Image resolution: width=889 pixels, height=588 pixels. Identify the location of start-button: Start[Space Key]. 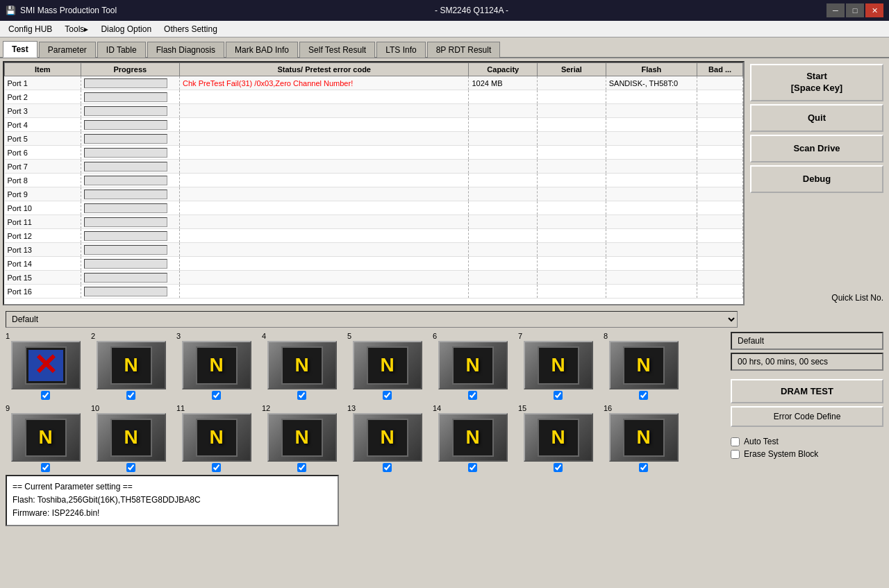
(817, 83).